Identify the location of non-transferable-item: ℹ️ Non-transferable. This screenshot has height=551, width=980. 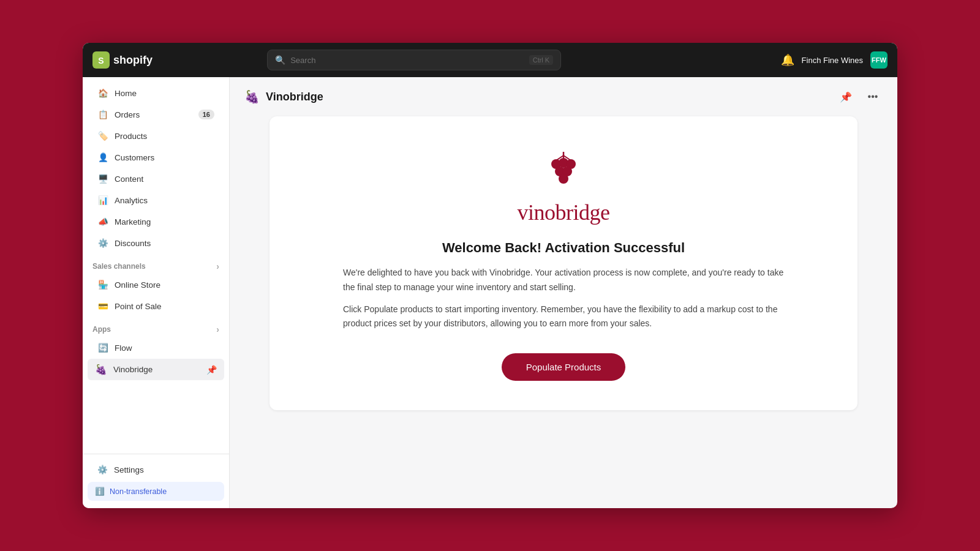
(156, 491).